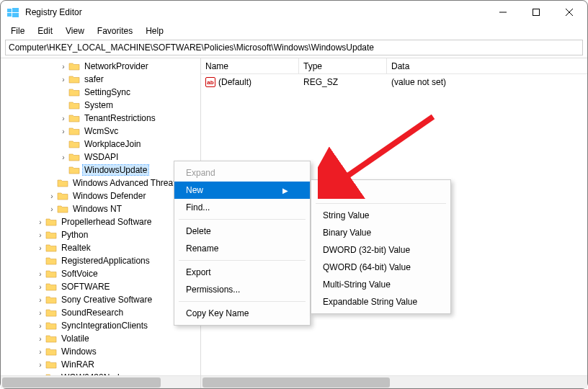  Describe the element at coordinates (101, 274) in the screenshot. I see `tree-node: ›SoftVoice` at that location.